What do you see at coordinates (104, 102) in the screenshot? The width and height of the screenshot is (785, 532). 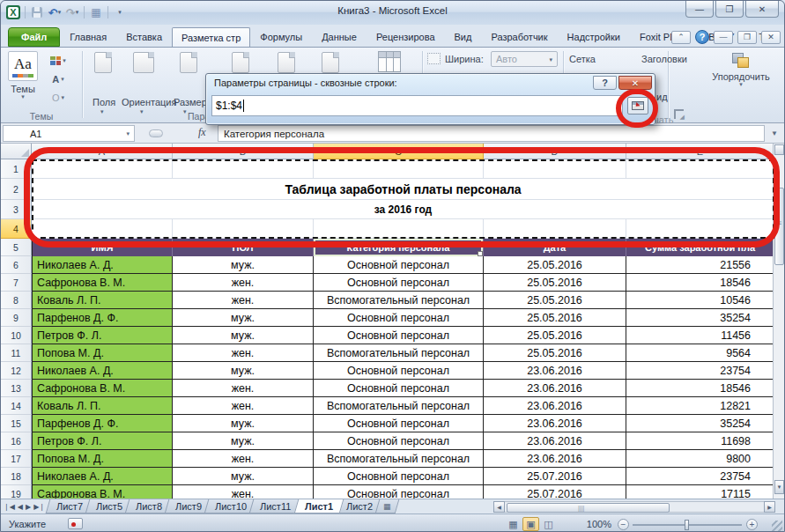 I see `margins-label: Поля` at bounding box center [104, 102].